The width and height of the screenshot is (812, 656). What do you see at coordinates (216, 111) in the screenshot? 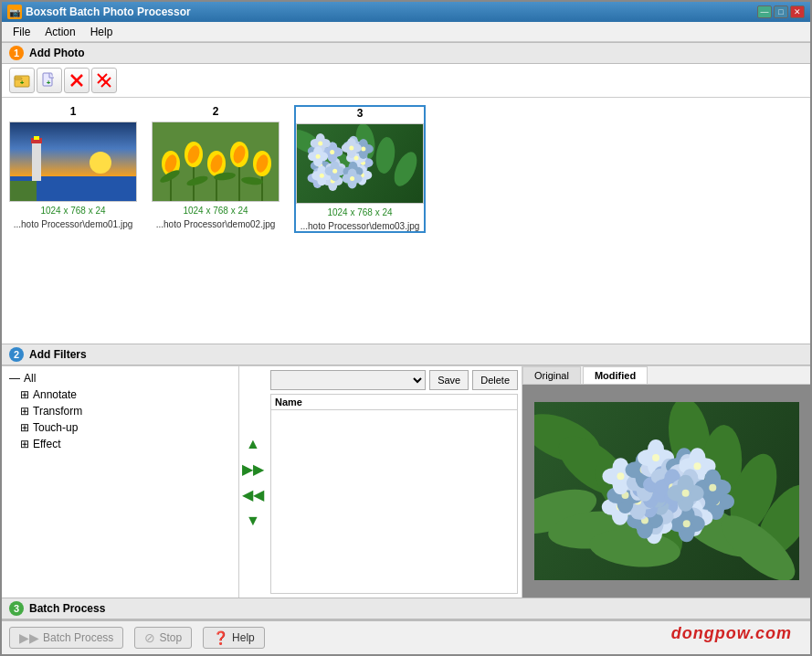
I see `photo-number-2: 2` at bounding box center [216, 111].